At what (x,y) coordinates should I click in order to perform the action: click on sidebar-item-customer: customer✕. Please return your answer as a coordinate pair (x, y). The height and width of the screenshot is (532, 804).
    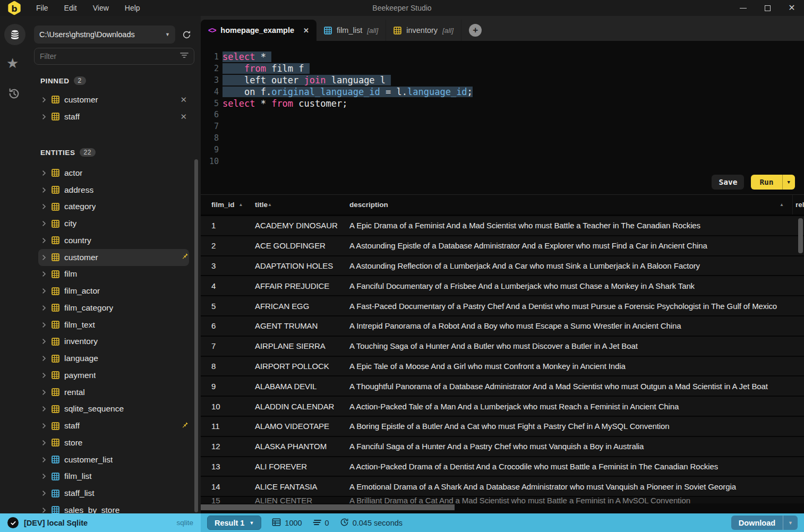
    Looking at the image, I should click on (114, 100).